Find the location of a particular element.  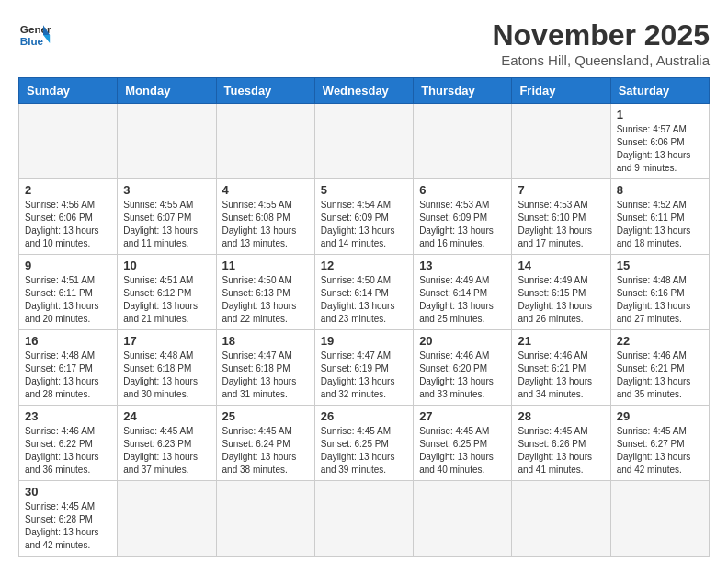

location-subtitle: Eatons Hill, Queensland, Australia is located at coordinates (601, 61).